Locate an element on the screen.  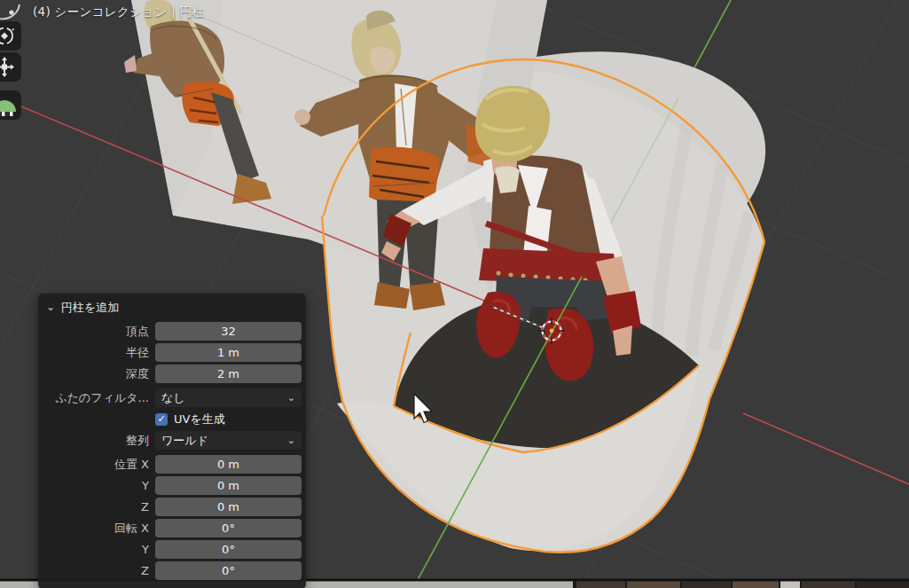
depth-label: 深度 is located at coordinates (94, 374).